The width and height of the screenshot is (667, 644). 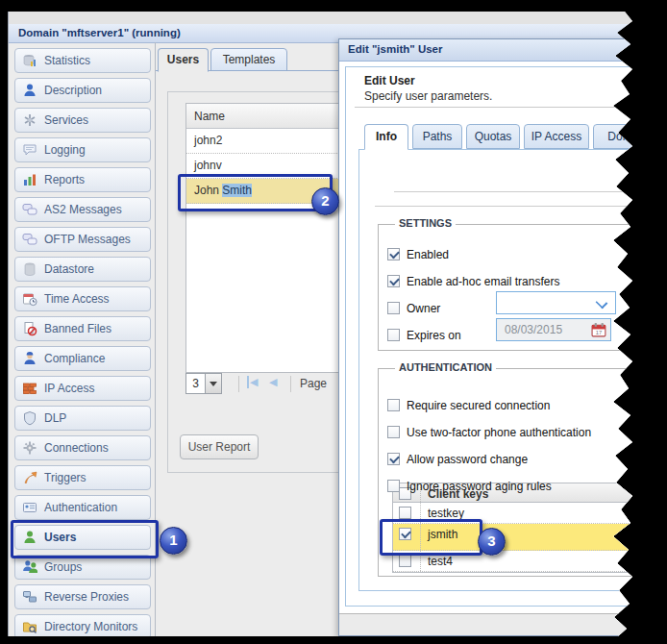 What do you see at coordinates (406, 534) in the screenshot?
I see `jsmith-checkbox` at bounding box center [406, 534].